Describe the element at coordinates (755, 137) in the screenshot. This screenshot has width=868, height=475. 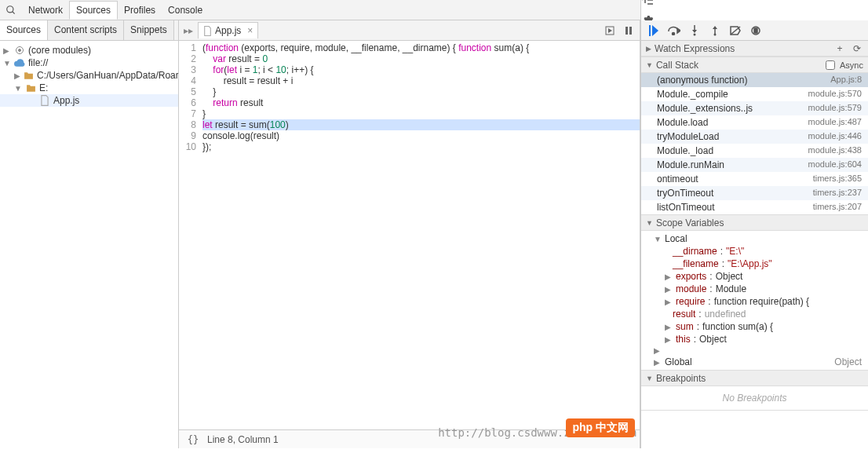
I see `callstack-section: ▼Call Stack Async (anonymous function)Ap…` at that location.